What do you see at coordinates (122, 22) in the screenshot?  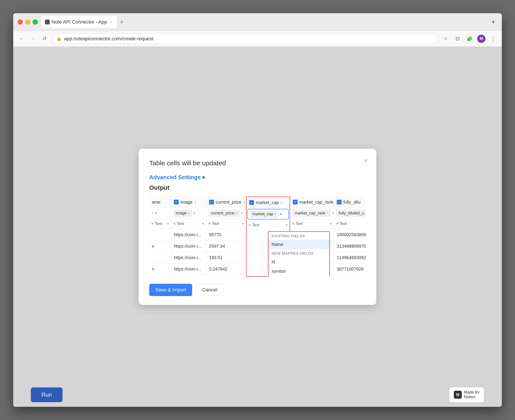 I see `new-tab-button: +` at bounding box center [122, 22].